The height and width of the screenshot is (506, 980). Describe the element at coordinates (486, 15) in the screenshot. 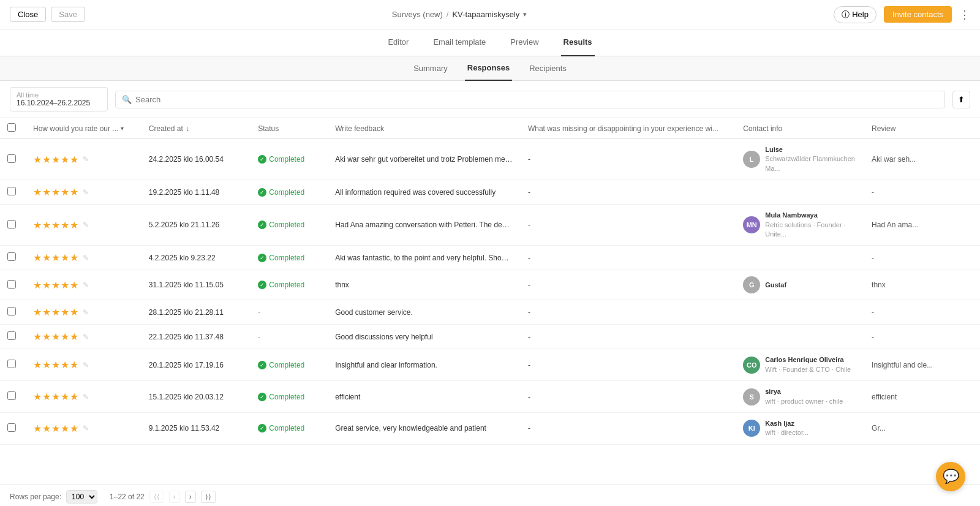

I see `breadcrumb-survey: KV-tapaamiskysely` at that location.